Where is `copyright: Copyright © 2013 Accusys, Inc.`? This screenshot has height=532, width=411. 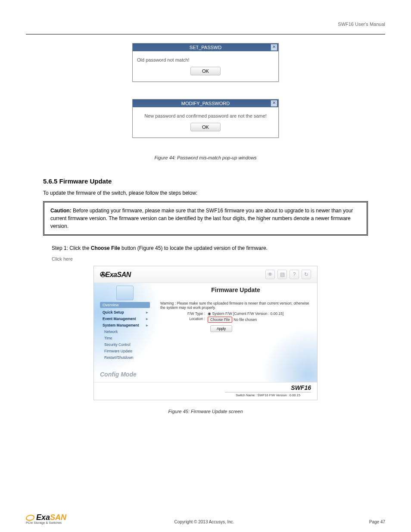
copyright: Copyright © 2013 Accusys, Inc. is located at coordinates (204, 522).